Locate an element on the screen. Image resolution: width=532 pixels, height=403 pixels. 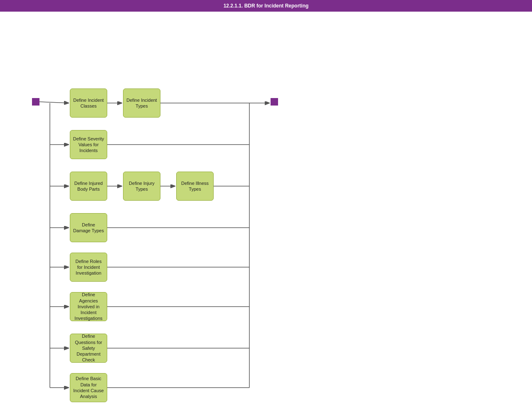
node-cause-analysis: Define Basic Data for Incident Cause Ana… is located at coordinates (89, 388).